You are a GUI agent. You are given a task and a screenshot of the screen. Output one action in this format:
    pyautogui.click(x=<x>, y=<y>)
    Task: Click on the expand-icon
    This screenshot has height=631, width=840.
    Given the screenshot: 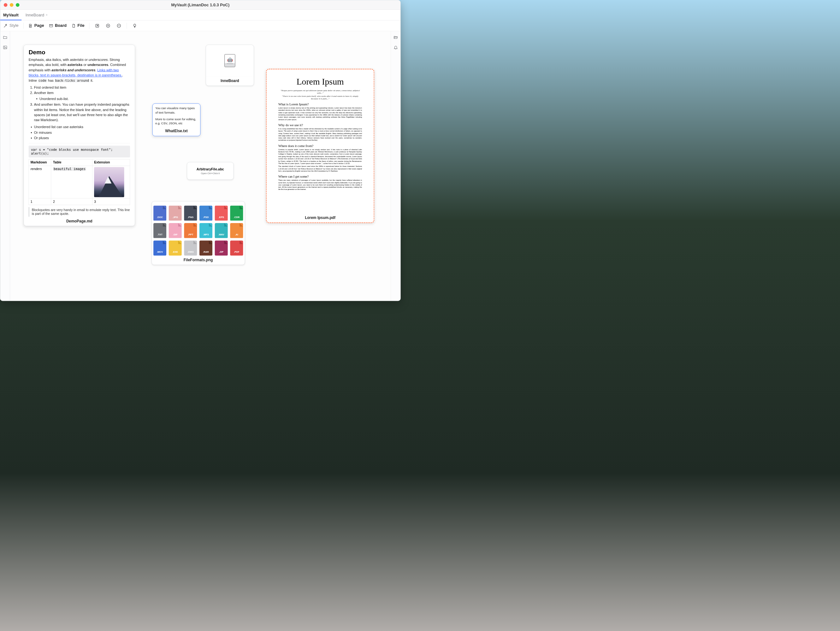 What is the action you would take?
    pyautogui.click(x=97, y=25)
    